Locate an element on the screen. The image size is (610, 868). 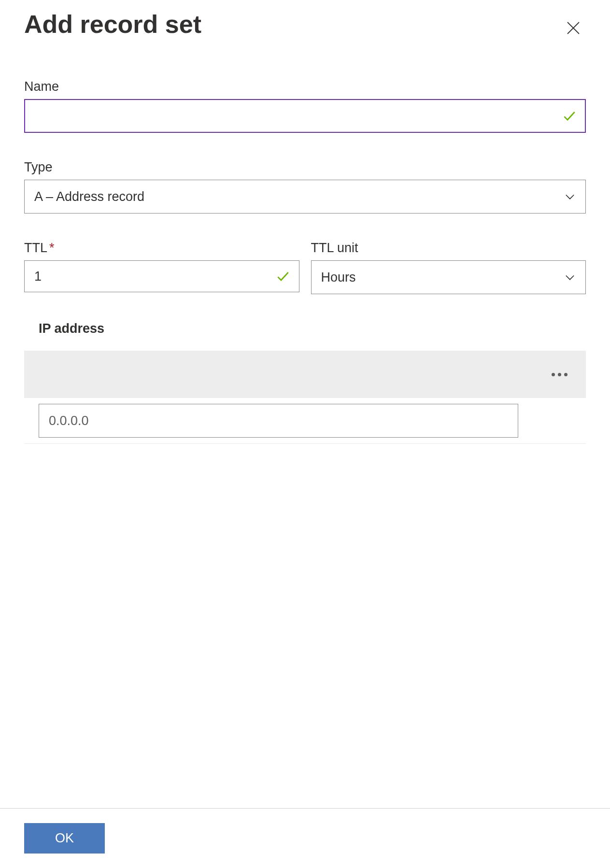
ttl-field-group: TTL* is located at coordinates (162, 268).